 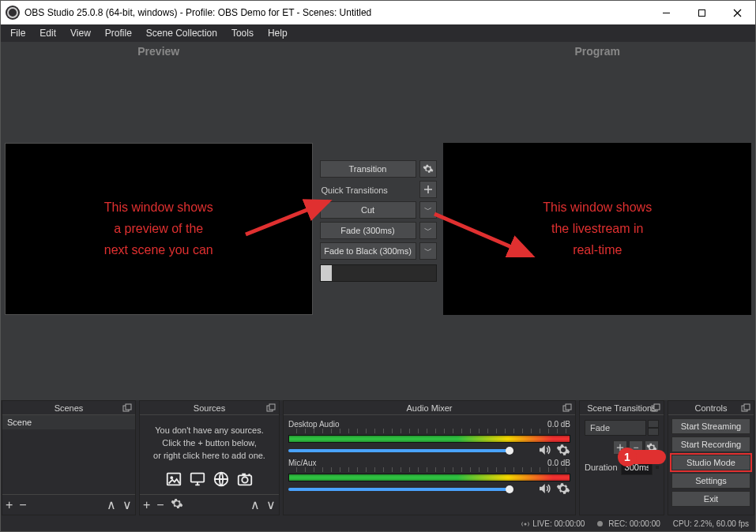 What do you see at coordinates (255, 505) in the screenshot?
I see `source-up-button: ∧` at bounding box center [255, 505].